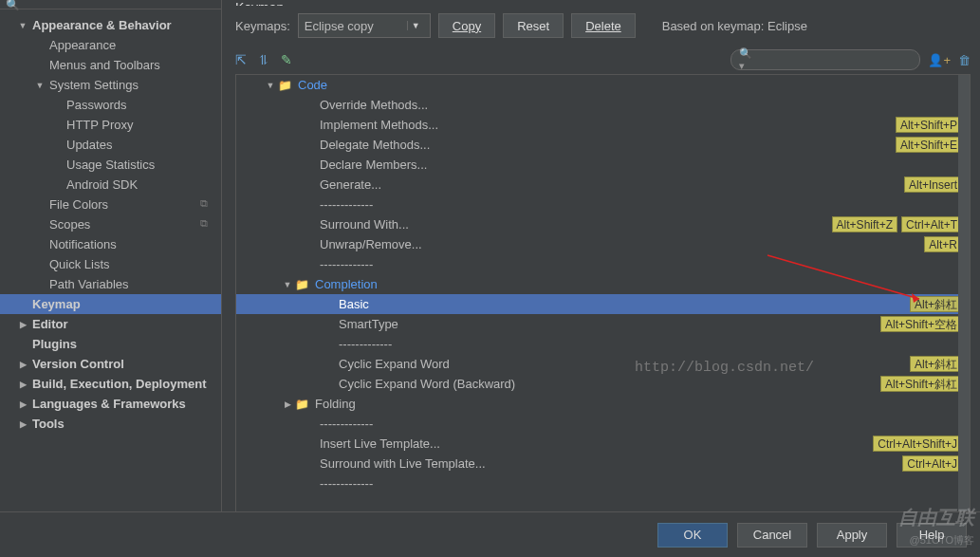 The height and width of the screenshot is (557, 980). What do you see at coordinates (934, 184) in the screenshot?
I see `shortcut-badge: Alt+Insert` at bounding box center [934, 184].